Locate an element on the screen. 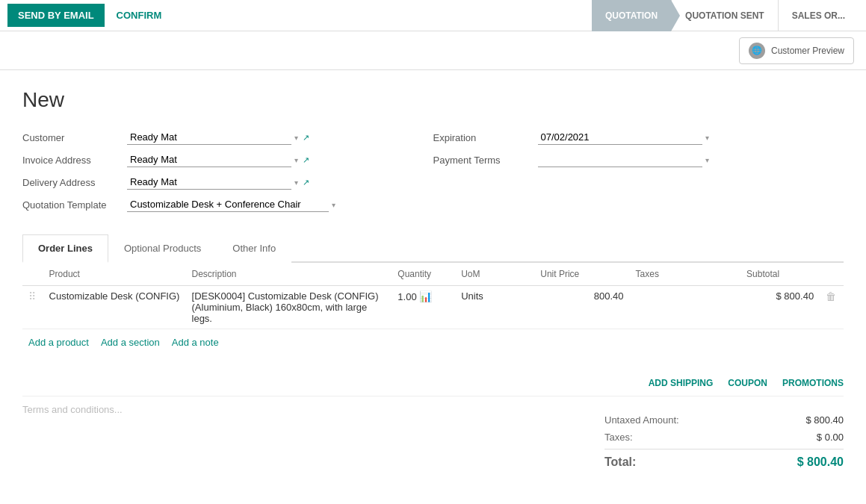 The width and height of the screenshot is (866, 504). total-row: Total: $ 800.40 is located at coordinates (724, 462).